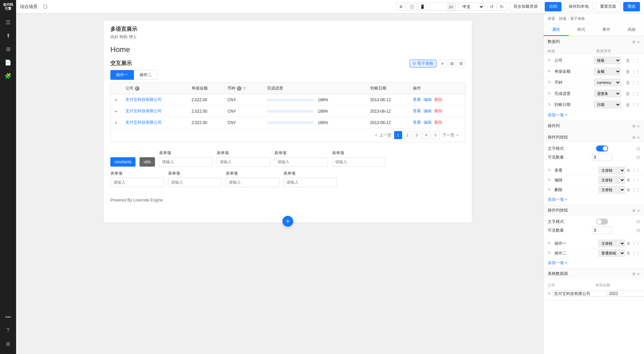 The image size is (644, 354). What do you see at coordinates (8, 62) in the screenshot?
I see `sidebar-icon-doc: 📄` at bounding box center [8, 62].